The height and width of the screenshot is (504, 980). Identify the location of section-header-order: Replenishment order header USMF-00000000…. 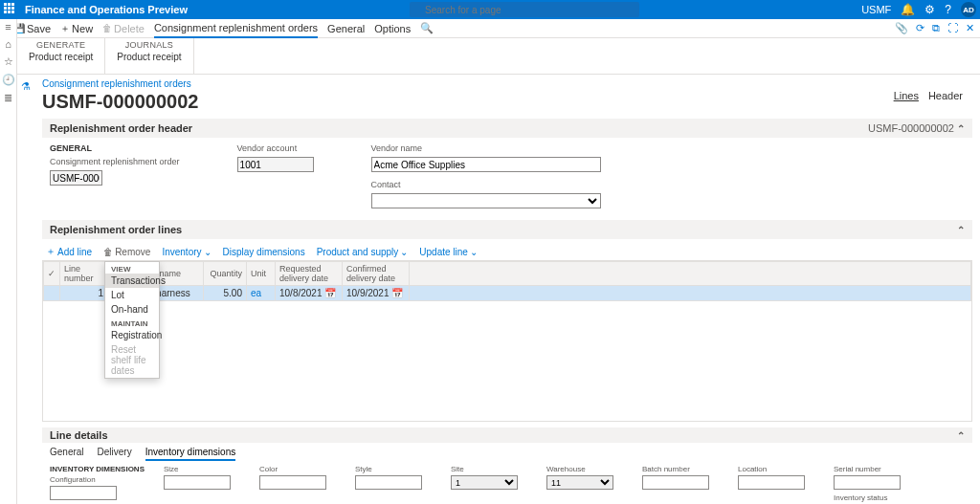
(507, 128).